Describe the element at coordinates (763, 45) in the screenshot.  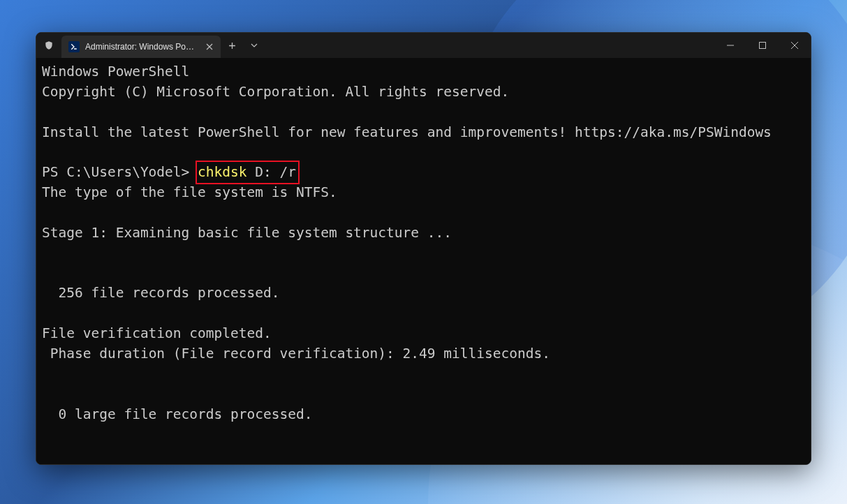
I see `maximize-button` at that location.